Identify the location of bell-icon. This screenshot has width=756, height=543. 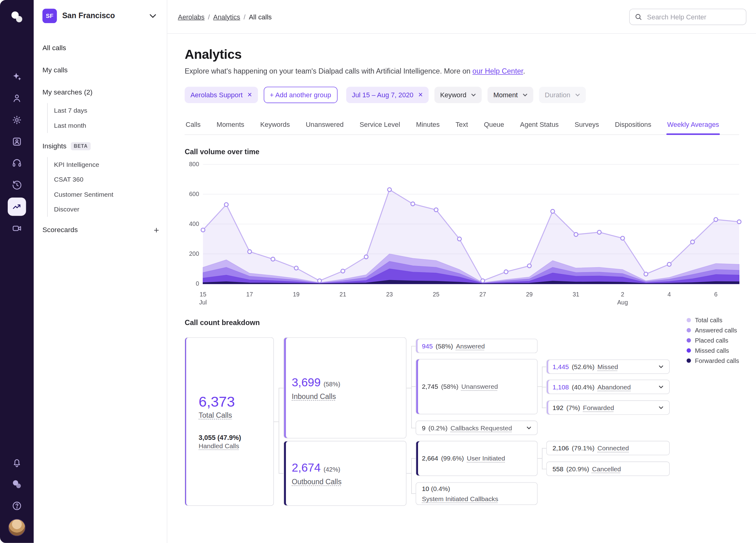
(17, 462).